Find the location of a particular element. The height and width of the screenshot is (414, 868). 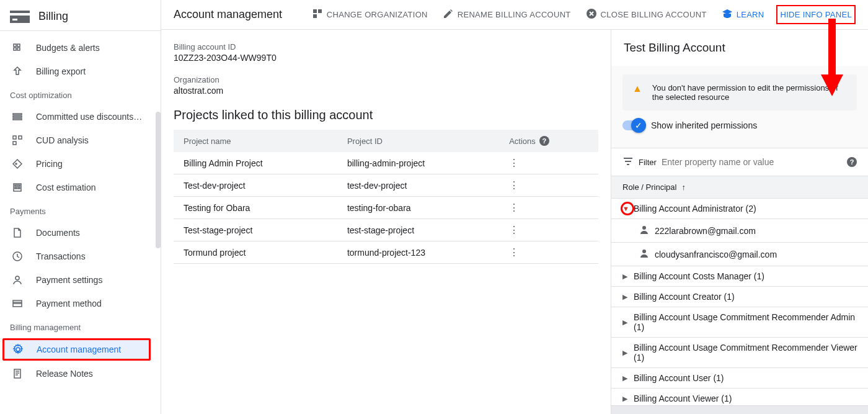

role-row: ▶Billing Account Costs Manager (1) is located at coordinates (740, 277).